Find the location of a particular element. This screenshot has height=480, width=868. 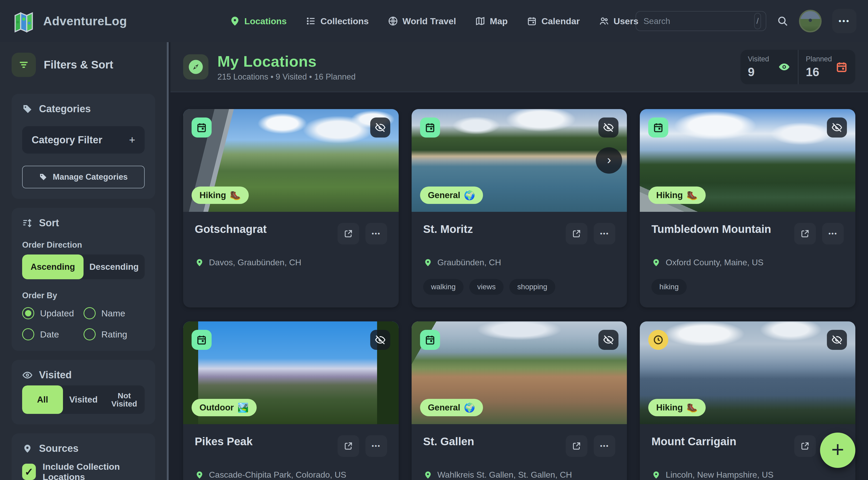

visited-all-button: All is located at coordinates (42, 399).